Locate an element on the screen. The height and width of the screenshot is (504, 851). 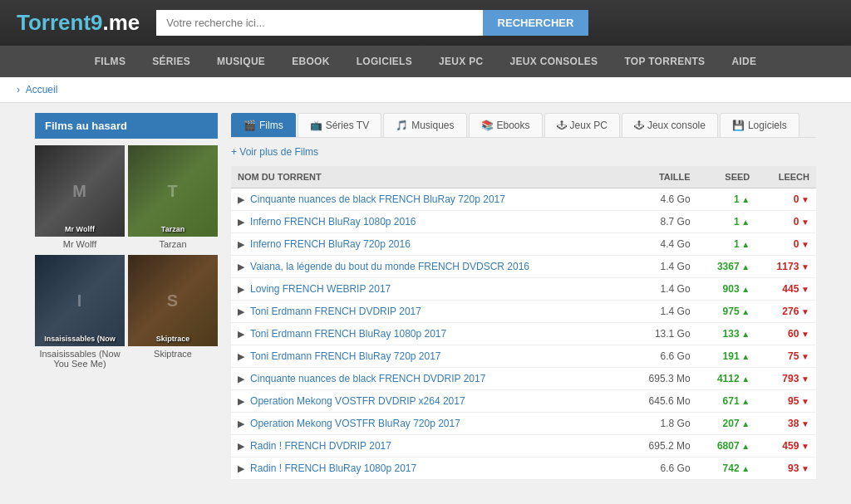
logo: Torrent9.me is located at coordinates (78, 23).